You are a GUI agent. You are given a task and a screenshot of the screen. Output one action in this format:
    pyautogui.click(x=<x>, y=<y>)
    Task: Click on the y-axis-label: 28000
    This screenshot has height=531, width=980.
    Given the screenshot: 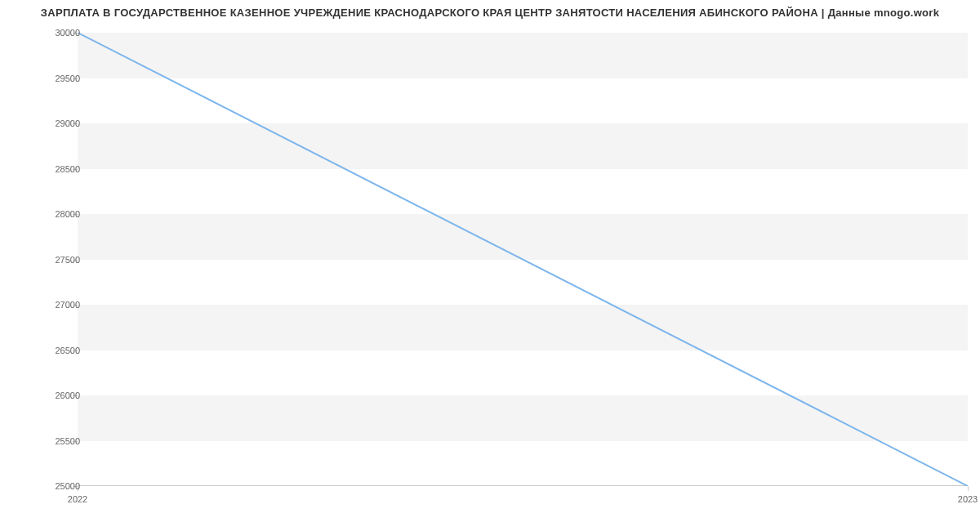 What is the action you would take?
    pyautogui.click(x=67, y=214)
    